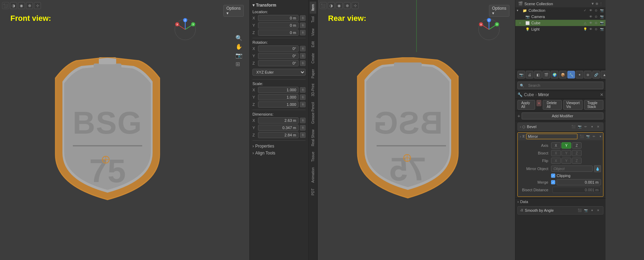 Image resolution: width=644 pixels, height=260 pixels. Describe the element at coordinates (601, 3) in the screenshot. I see `outliner-options-icon: ⋮` at that location.